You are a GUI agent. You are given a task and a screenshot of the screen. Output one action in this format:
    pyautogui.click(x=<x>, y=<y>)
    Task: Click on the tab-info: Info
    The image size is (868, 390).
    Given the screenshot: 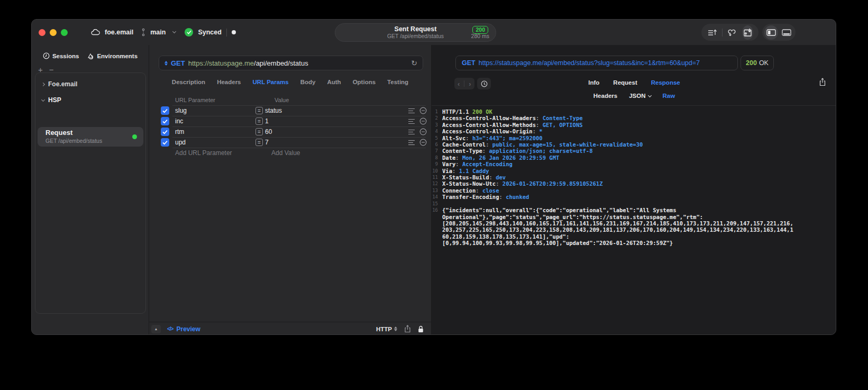 What is the action you would take?
    pyautogui.click(x=593, y=83)
    